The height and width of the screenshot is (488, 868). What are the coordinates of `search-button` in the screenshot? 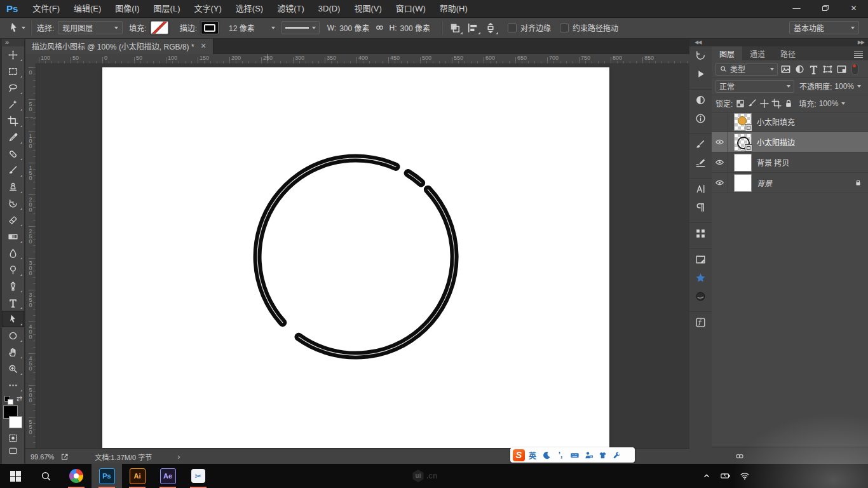 It's located at (46, 476).